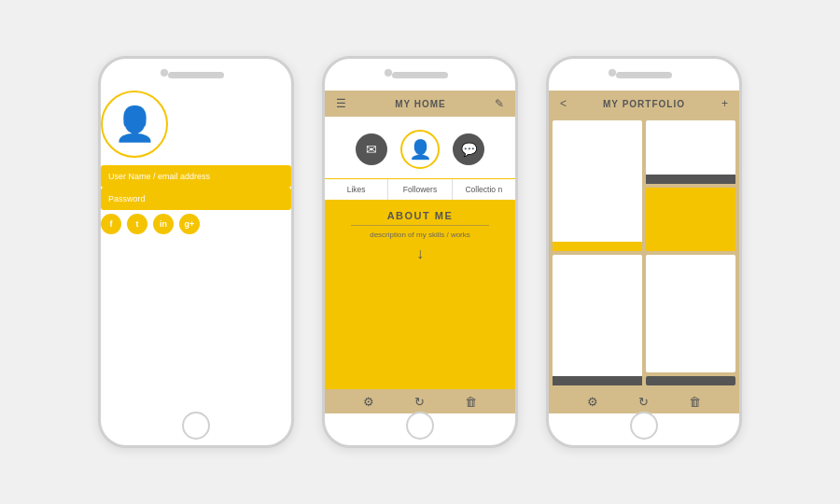 The image size is (840, 504). Describe the element at coordinates (196, 176) in the screenshot. I see `username-field: User Name / email address` at that location.